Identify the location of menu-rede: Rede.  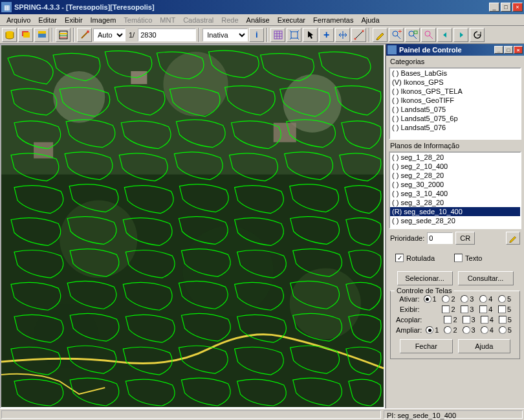
(230, 20).